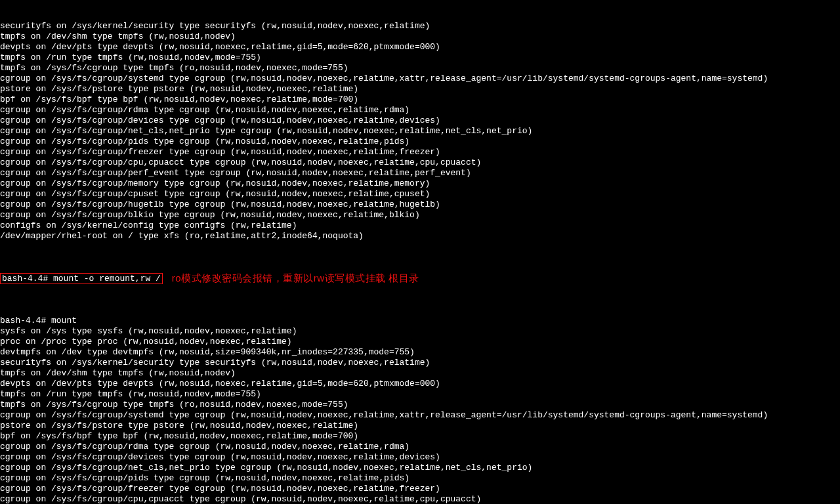 This screenshot has width=840, height=504. Describe the element at coordinates (420, 331) in the screenshot. I see `terminal-output-line: sysfs on /sys type sysfs (rw,nosuid,node…` at that location.